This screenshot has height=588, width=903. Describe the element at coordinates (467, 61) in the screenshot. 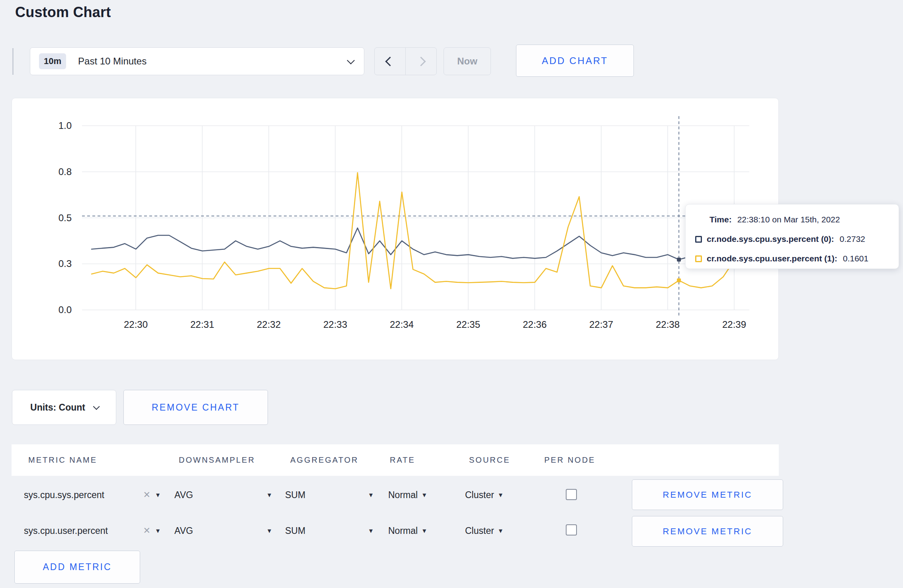

I see `now-button: Now` at that location.